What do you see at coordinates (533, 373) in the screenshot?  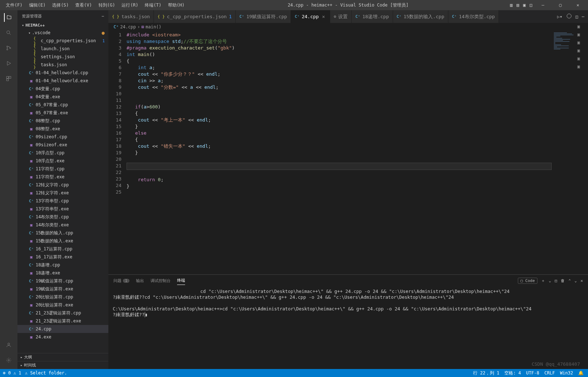 I see `status-encoding: UTF-8` at bounding box center [533, 373].